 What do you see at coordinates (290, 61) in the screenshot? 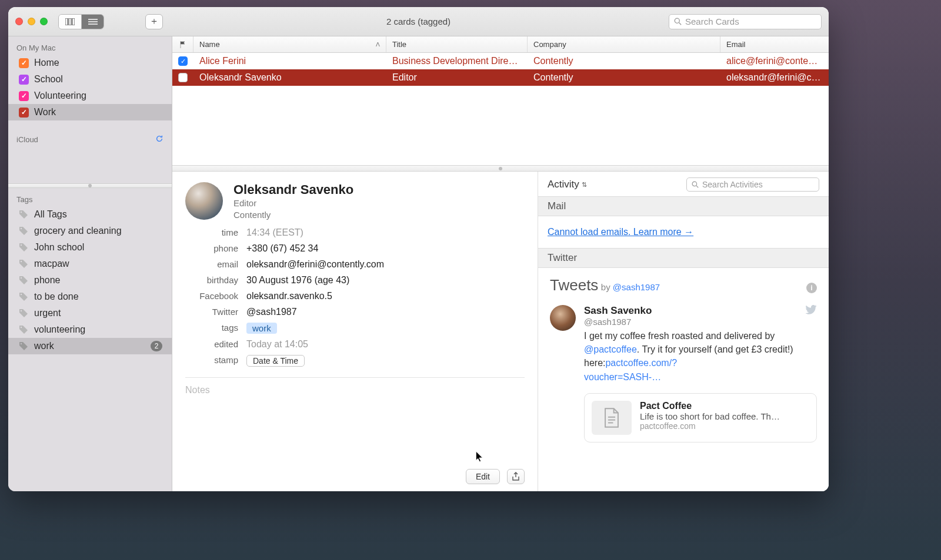
I see `cell-name: Alice Ferini` at bounding box center [290, 61].